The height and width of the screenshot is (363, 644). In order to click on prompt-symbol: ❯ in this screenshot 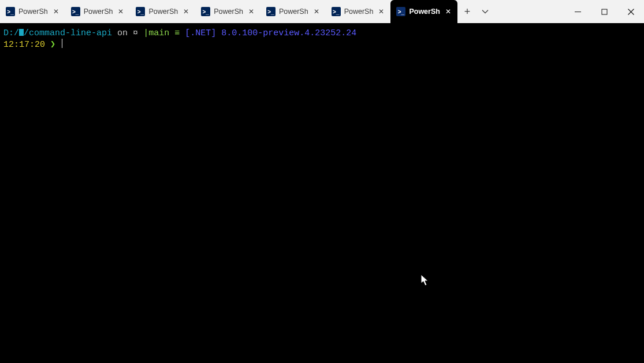, I will do `click(53, 45)`.